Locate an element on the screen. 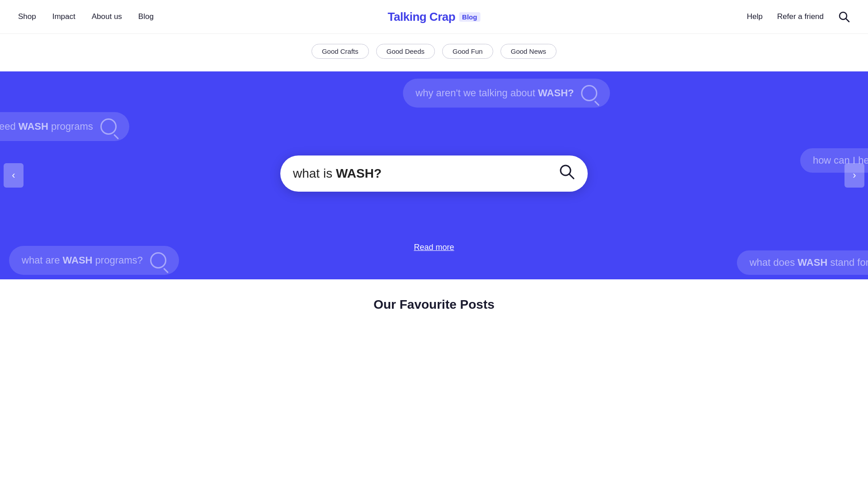 Image resolution: width=868 pixels, height=504 pixels. hero-prev-button: ‹ is located at coordinates (14, 175).